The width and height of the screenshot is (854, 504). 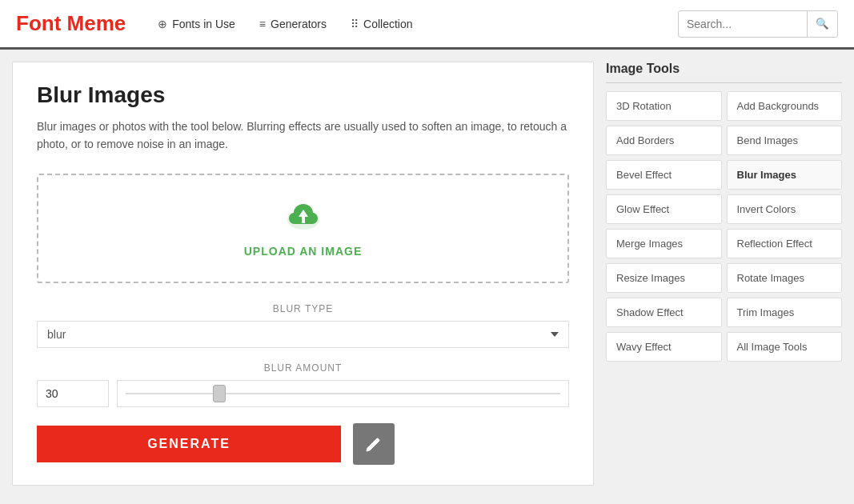 What do you see at coordinates (303, 334) in the screenshot?
I see `blur-type-select: blur gaussian motion` at bounding box center [303, 334].